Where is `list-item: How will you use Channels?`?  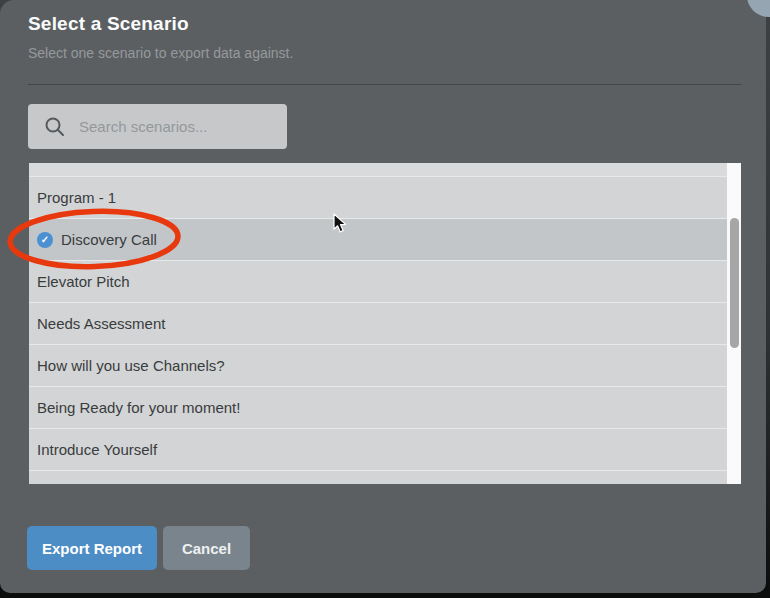
list-item: How will you use Channels? is located at coordinates (378, 365).